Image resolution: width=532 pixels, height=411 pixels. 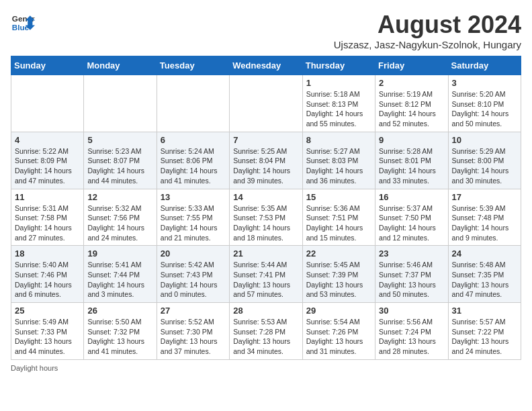 I want to click on day-number: 9, so click(x=411, y=140).